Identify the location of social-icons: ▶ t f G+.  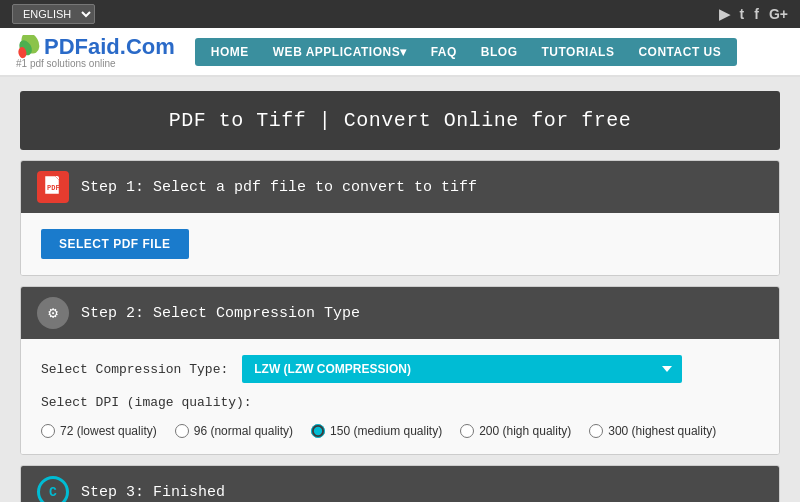
(754, 14).